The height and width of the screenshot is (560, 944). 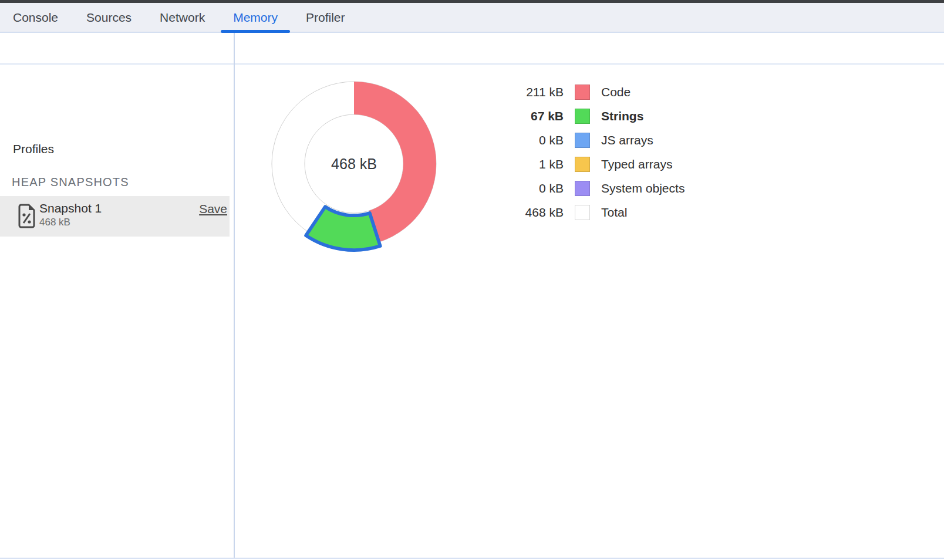 What do you see at coordinates (354, 164) in the screenshot?
I see `donut-total-label: 468 kB` at bounding box center [354, 164].